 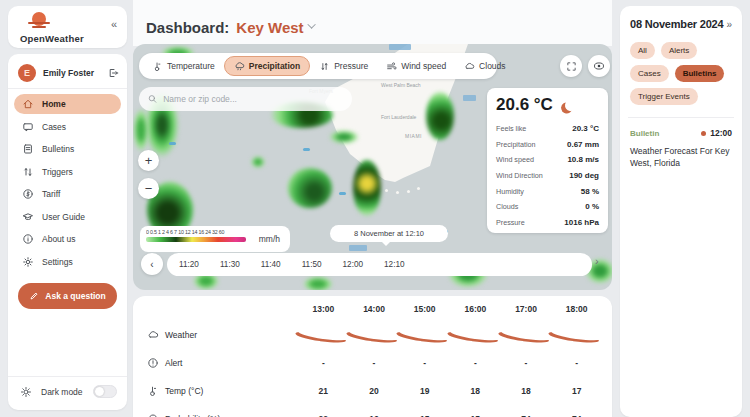 I want to click on current-temperature: 20.6 °C, so click(x=524, y=105).